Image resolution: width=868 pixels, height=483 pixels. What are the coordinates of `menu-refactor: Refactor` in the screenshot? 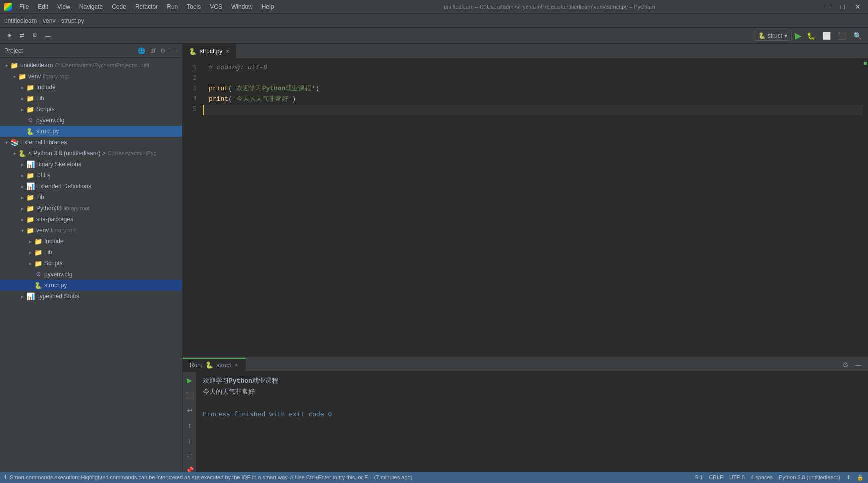 It's located at (146, 7).